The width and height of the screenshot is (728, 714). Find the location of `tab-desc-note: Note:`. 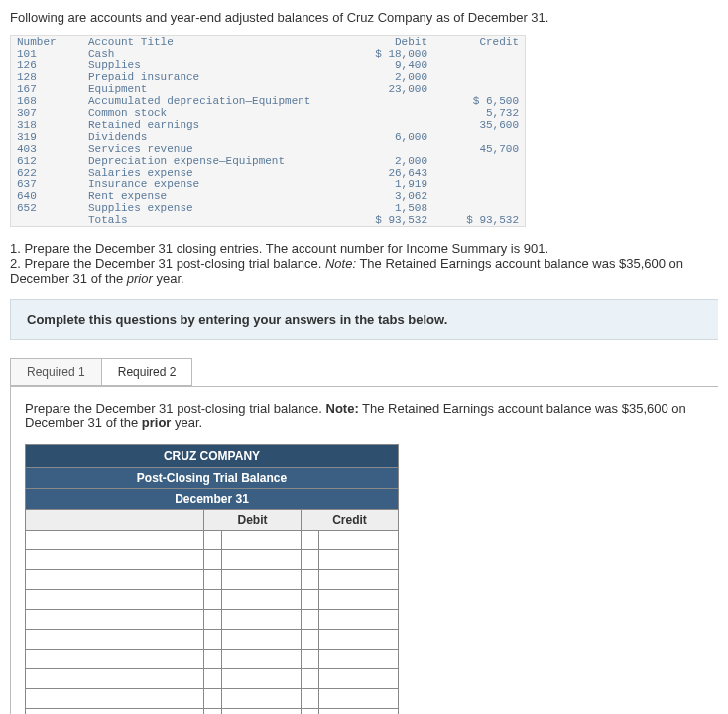

tab-desc-note: Note: is located at coordinates (343, 409).